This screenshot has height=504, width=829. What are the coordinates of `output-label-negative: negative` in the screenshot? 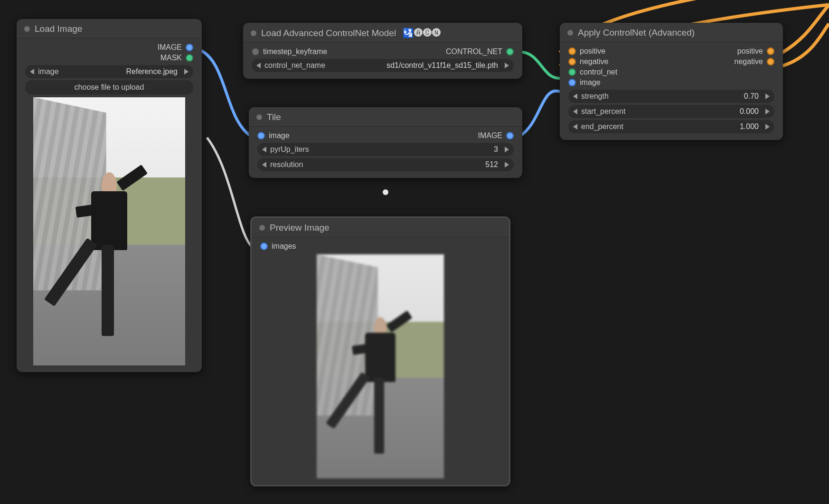 It's located at (749, 62).